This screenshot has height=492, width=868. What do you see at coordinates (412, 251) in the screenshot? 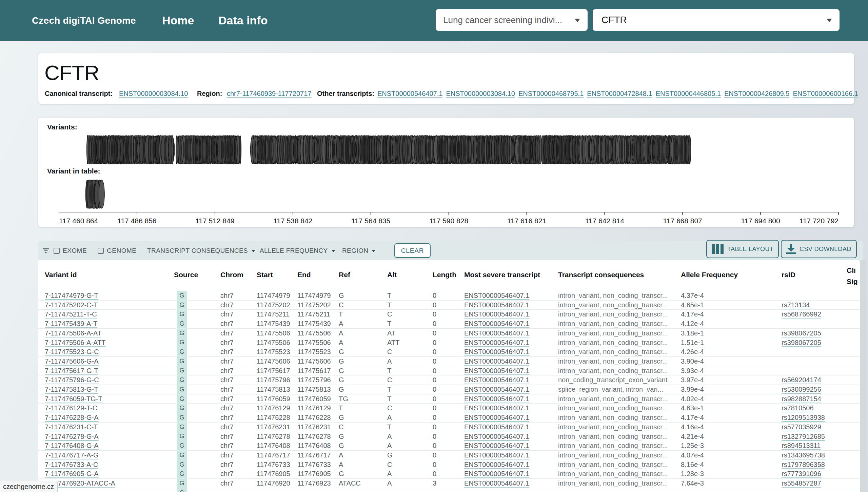
I see `clear-filters-button: CLEAR` at bounding box center [412, 251].